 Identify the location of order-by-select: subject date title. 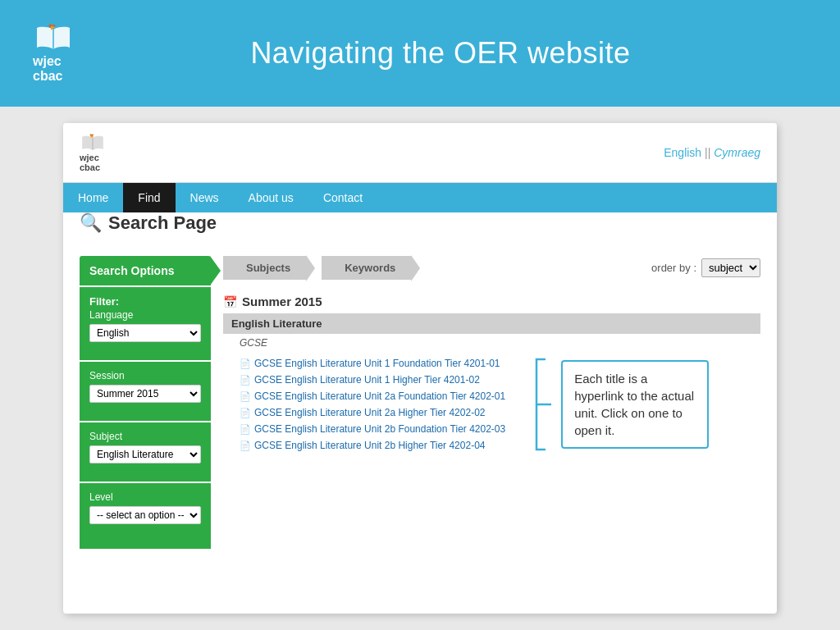
(731, 267).